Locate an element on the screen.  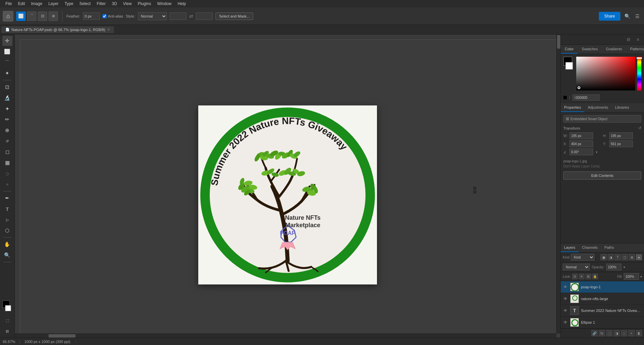
filter-smartobj-icon: ⊞ is located at coordinates (632, 257).